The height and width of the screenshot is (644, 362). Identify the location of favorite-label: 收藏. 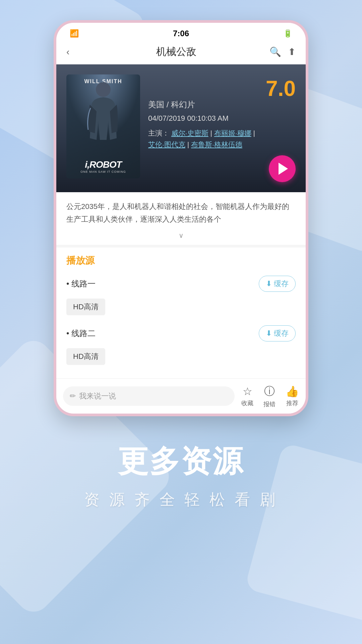
(247, 403).